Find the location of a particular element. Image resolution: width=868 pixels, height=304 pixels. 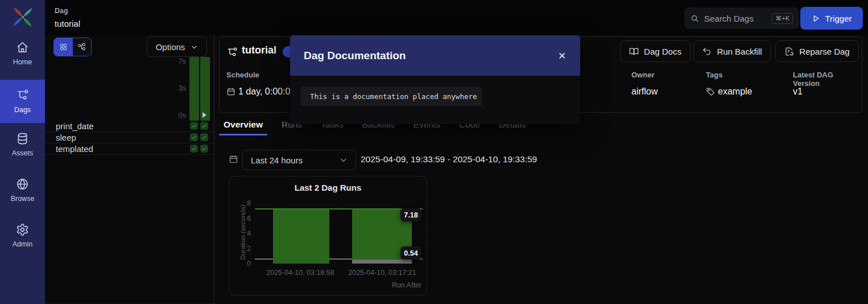

modal-title: Dag Documentation is located at coordinates (355, 56).